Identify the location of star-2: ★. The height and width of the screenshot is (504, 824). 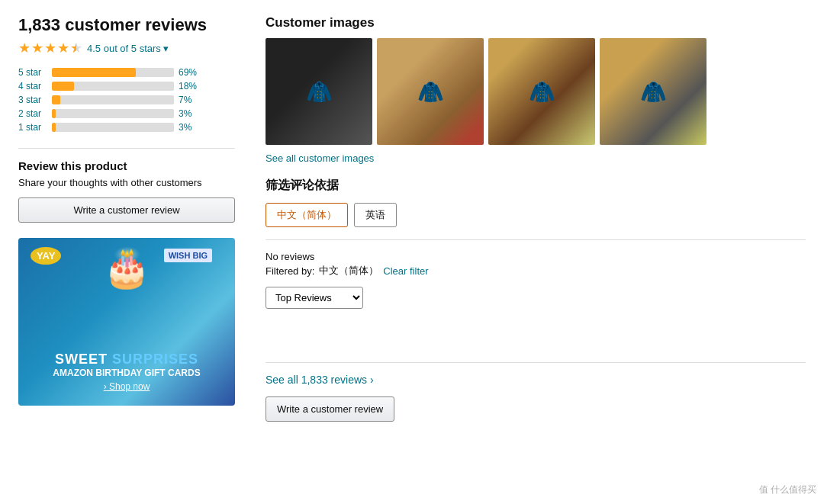
(37, 48).